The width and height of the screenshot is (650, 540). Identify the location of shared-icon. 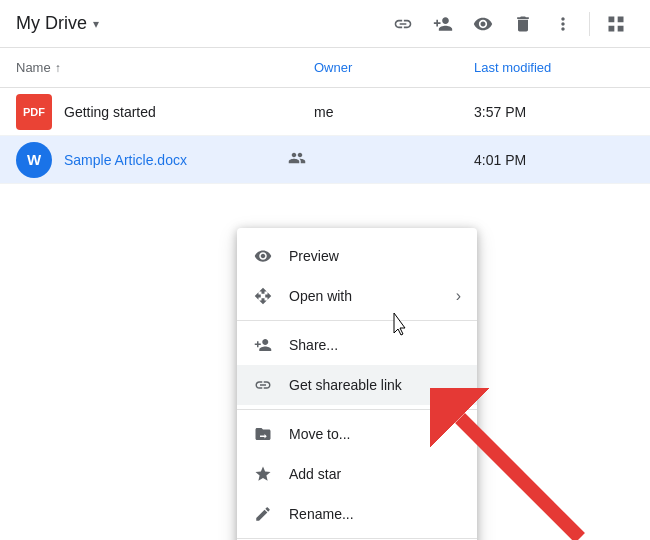
(297, 160).